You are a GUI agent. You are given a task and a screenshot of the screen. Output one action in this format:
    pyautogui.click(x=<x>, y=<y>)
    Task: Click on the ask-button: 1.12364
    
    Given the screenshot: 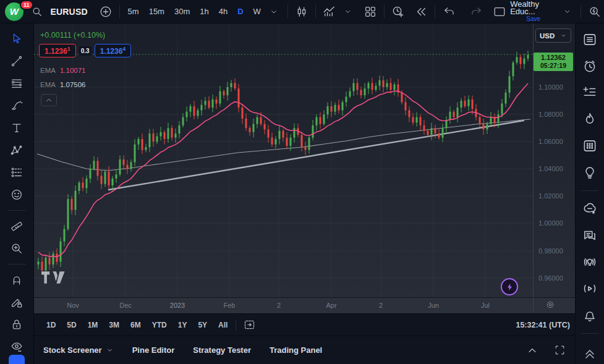 What is the action you would take?
    pyautogui.click(x=113, y=51)
    